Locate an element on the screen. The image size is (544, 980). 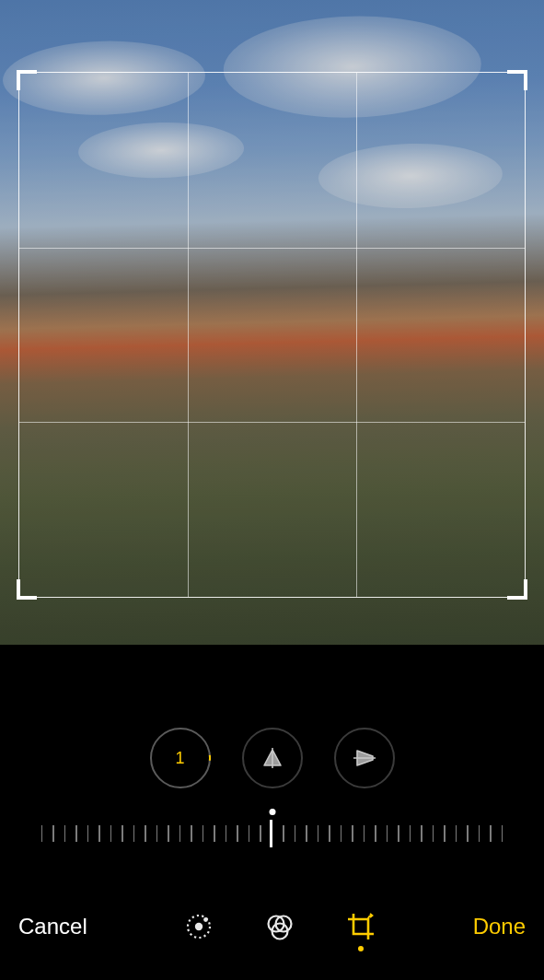
crop-tab is located at coordinates (361, 927).